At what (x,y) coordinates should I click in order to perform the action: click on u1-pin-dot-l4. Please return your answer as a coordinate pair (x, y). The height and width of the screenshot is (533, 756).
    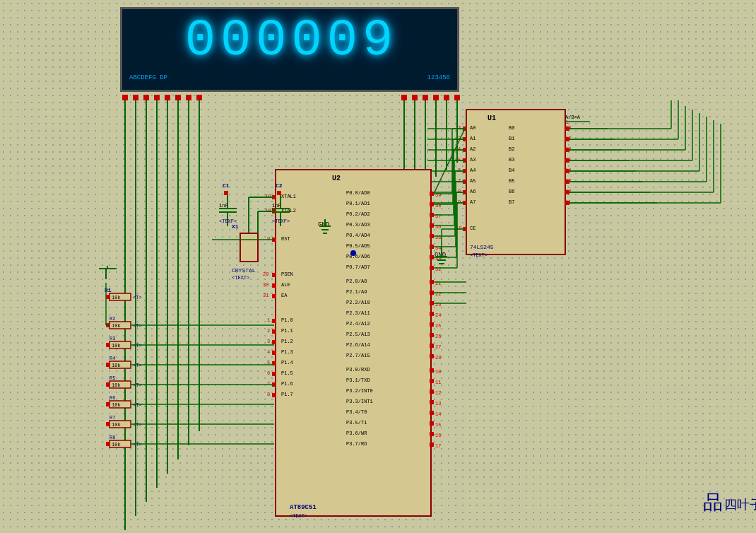
    Looking at the image, I should click on (465, 160).